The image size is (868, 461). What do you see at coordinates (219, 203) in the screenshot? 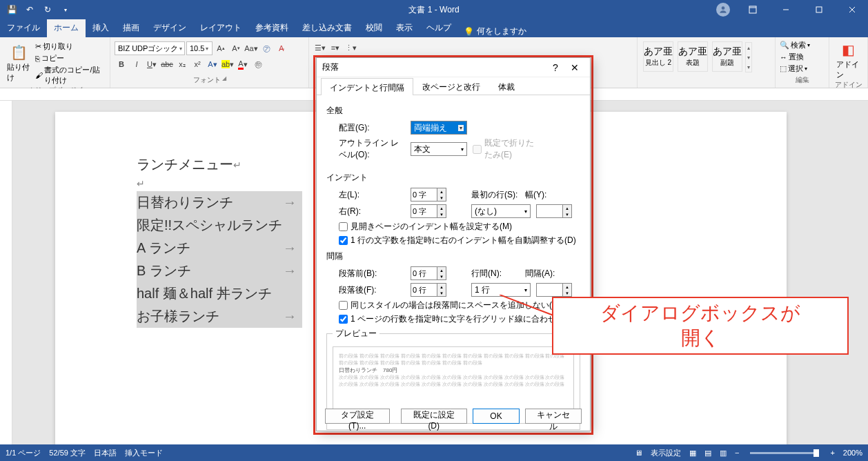
I see `doc-line: 日替わりランチ→` at bounding box center [219, 203].